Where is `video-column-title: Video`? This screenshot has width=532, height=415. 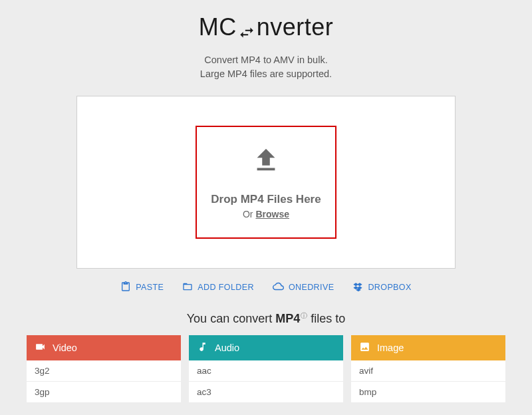 video-column-title: Video is located at coordinates (65, 348).